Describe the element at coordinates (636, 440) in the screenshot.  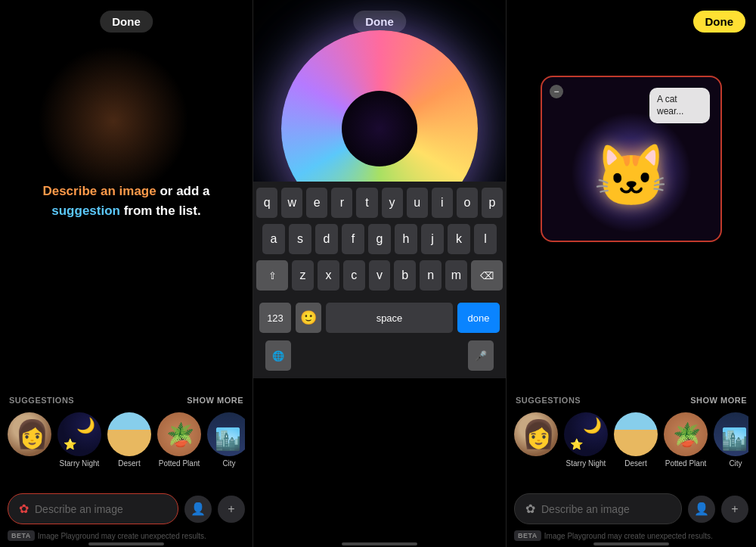
I see `suggestion-desert-right: Desert` at that location.